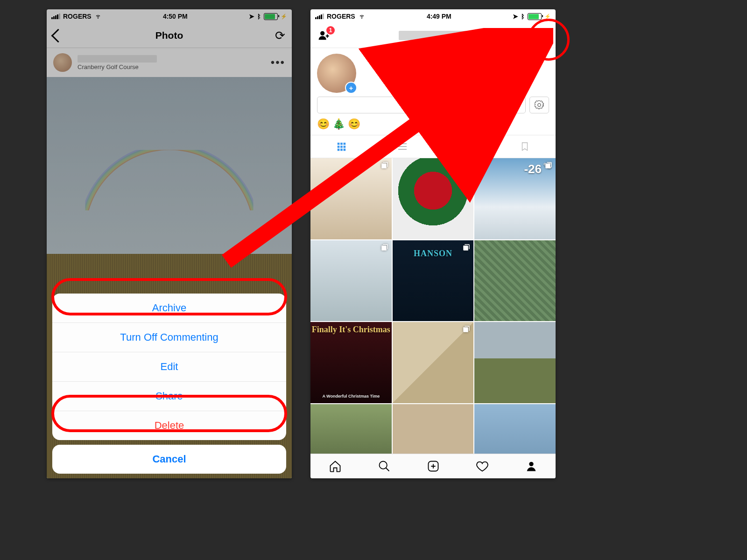  Describe the element at coordinates (324, 35) in the screenshot. I see `discover-people-button: 1` at that location.